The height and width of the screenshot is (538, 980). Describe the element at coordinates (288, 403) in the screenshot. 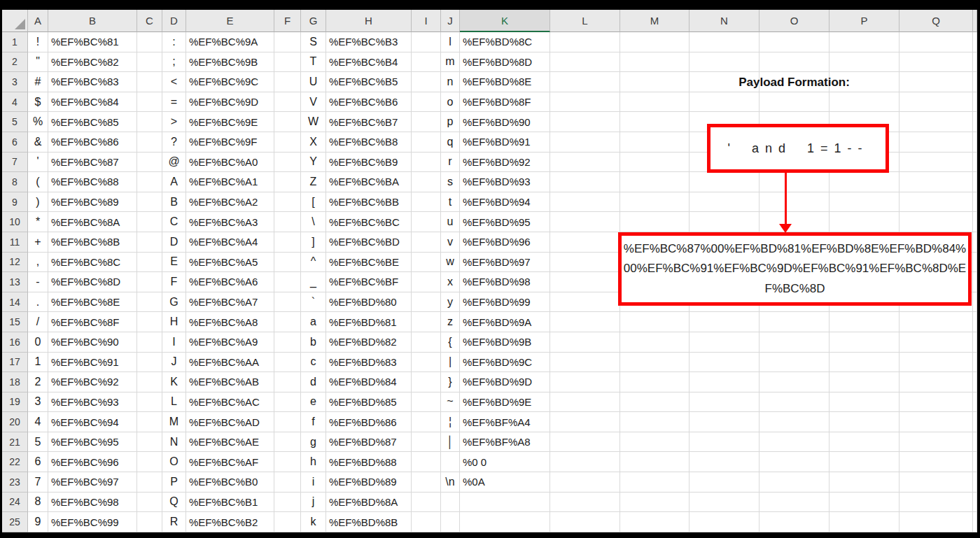

I see `cell-F19` at that location.